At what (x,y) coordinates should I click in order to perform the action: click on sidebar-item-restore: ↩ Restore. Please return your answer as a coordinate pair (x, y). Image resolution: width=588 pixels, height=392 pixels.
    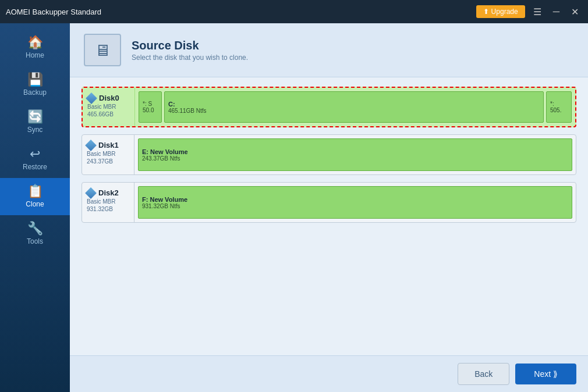
    Looking at the image, I should click on (35, 159).